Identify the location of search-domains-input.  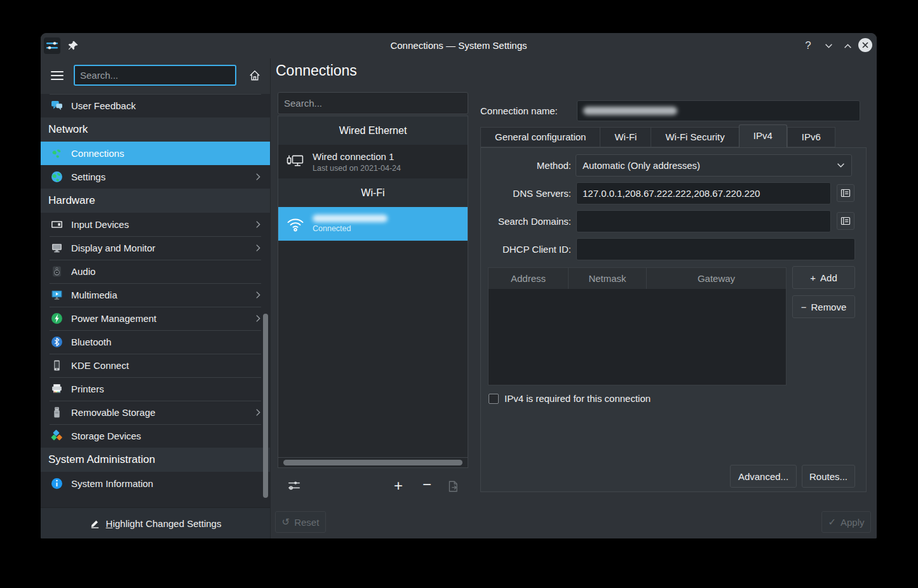
(704, 221).